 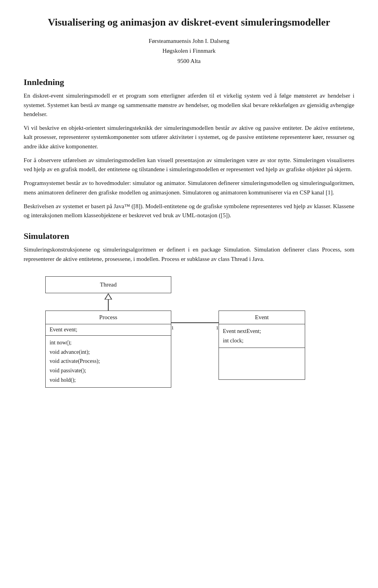 I want to click on simulatoren-heading: Simulatoren, so click(x=189, y=236).